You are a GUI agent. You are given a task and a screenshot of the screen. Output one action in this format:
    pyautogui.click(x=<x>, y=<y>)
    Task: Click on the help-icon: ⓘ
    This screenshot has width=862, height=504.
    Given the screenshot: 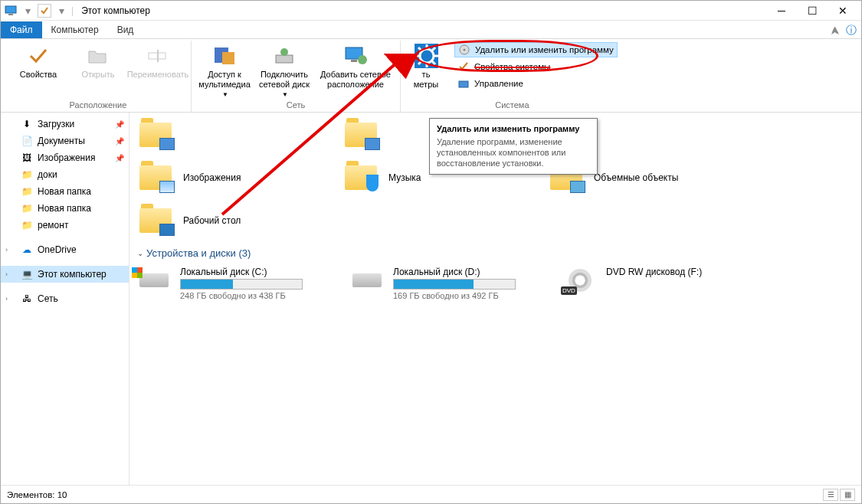 What is the action you would take?
    pyautogui.click(x=851, y=31)
    